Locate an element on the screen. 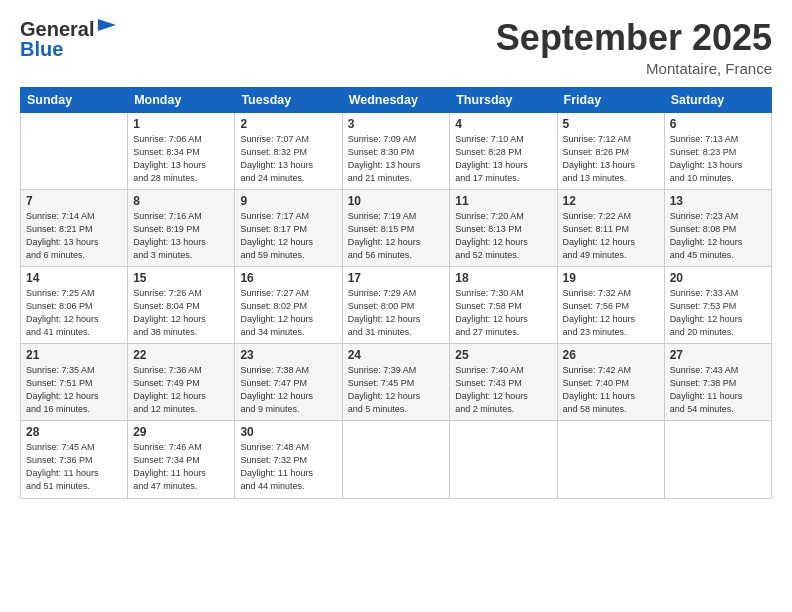 The height and width of the screenshot is (612, 792). month-title: September 2025 is located at coordinates (634, 38).